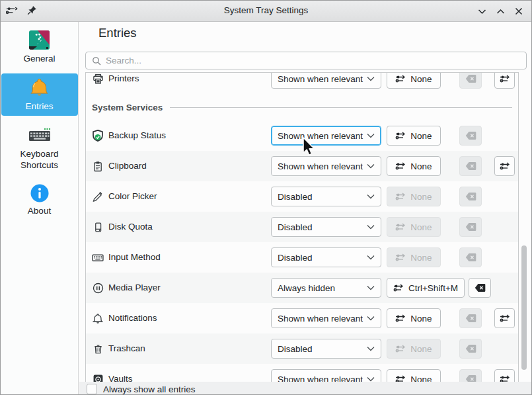  Describe the element at coordinates (118, 33) in the screenshot. I see `page-title: Entries` at that location.